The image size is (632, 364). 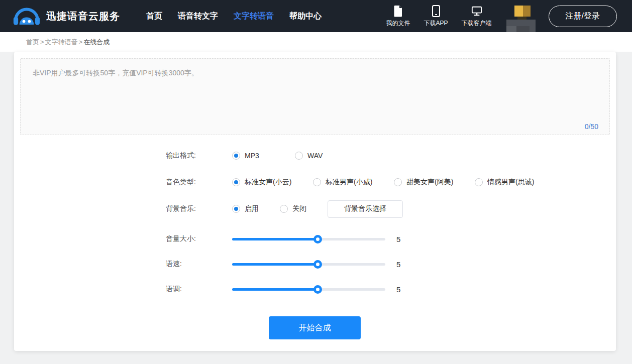 What do you see at coordinates (398, 182) in the screenshot?
I see `radio-sweet-female` at bounding box center [398, 182].